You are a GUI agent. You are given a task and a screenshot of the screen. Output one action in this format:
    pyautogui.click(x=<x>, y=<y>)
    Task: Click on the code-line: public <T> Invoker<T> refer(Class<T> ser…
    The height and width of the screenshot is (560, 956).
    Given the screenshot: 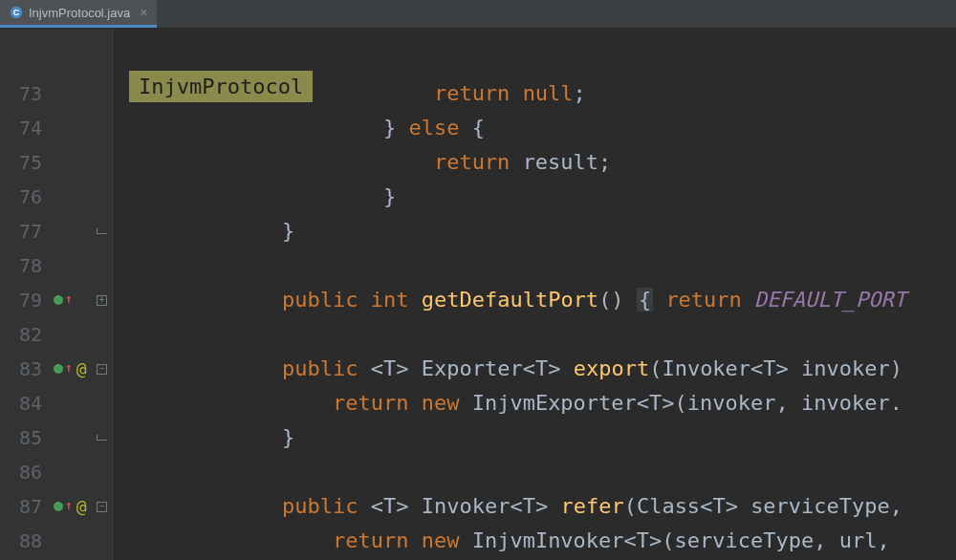 What is the action you would take?
    pyautogui.click(x=534, y=506)
    